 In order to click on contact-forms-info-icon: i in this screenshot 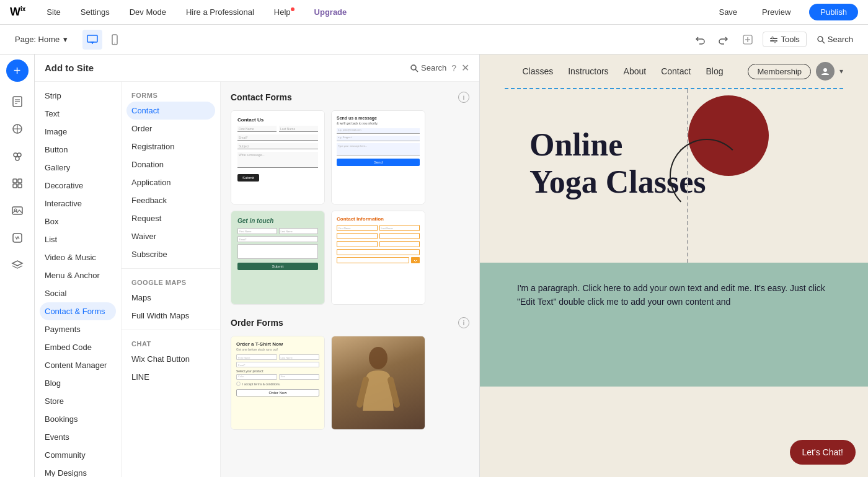, I will do `click(464, 97)`.